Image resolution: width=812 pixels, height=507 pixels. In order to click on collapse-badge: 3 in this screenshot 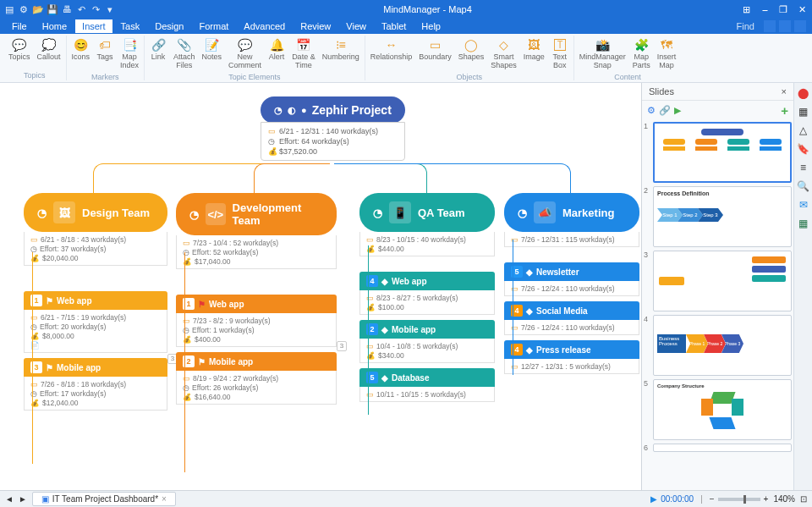, I will do `click(342, 346)`.